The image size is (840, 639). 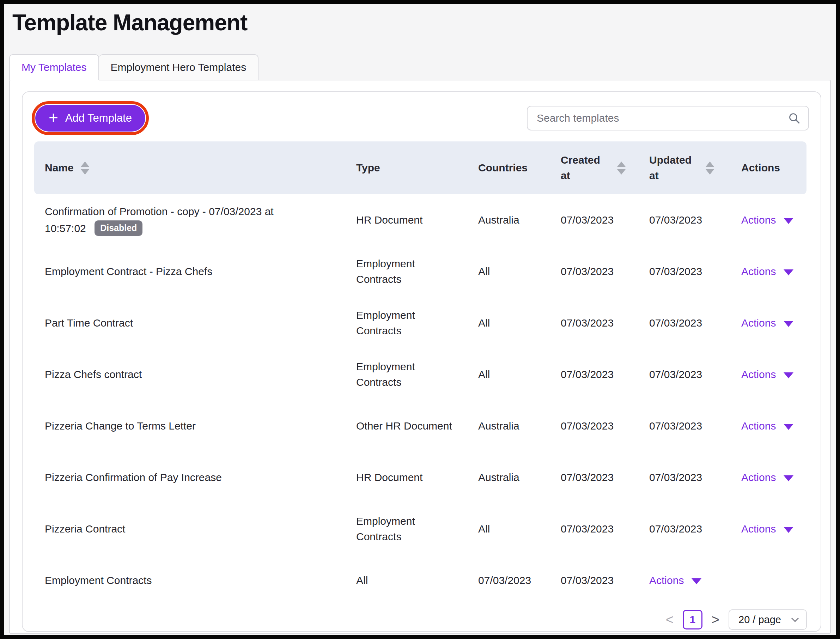 I want to click on cell-name: Employment Contract - Pizza Chefs, so click(x=190, y=272).